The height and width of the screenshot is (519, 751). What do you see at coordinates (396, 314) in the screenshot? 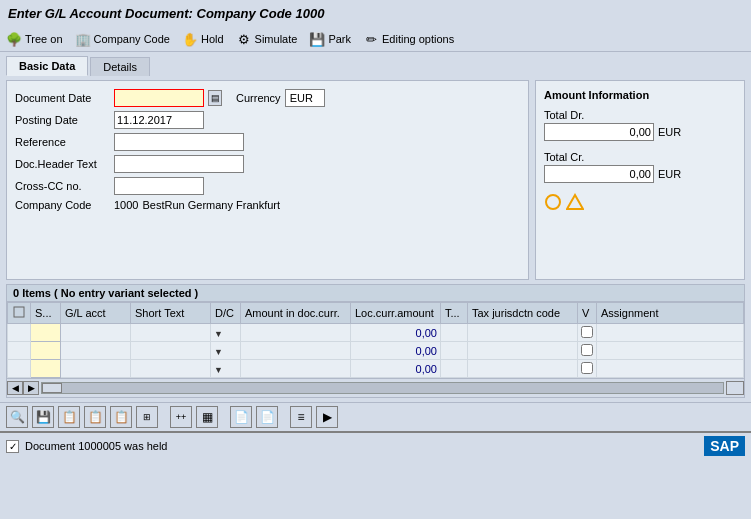
I see `col-loc-curr: Loc.curr.amount` at bounding box center [396, 314].